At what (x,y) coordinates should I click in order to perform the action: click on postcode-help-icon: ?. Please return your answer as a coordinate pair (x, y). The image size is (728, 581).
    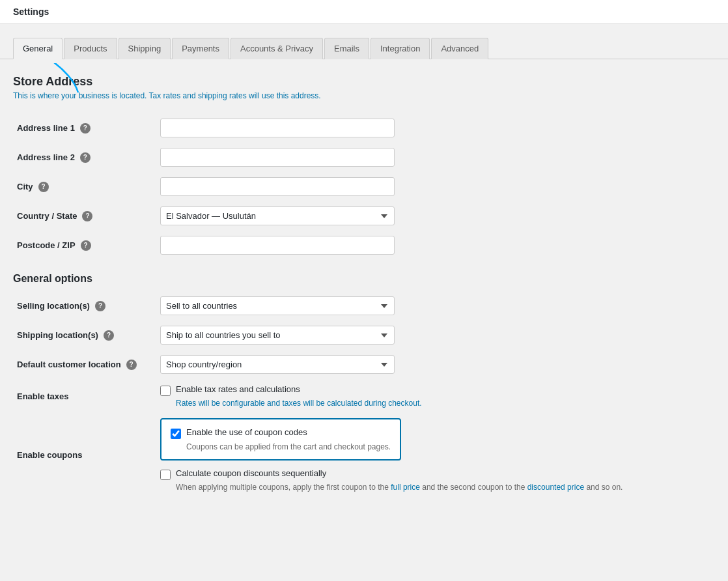
    Looking at the image, I should click on (86, 246).